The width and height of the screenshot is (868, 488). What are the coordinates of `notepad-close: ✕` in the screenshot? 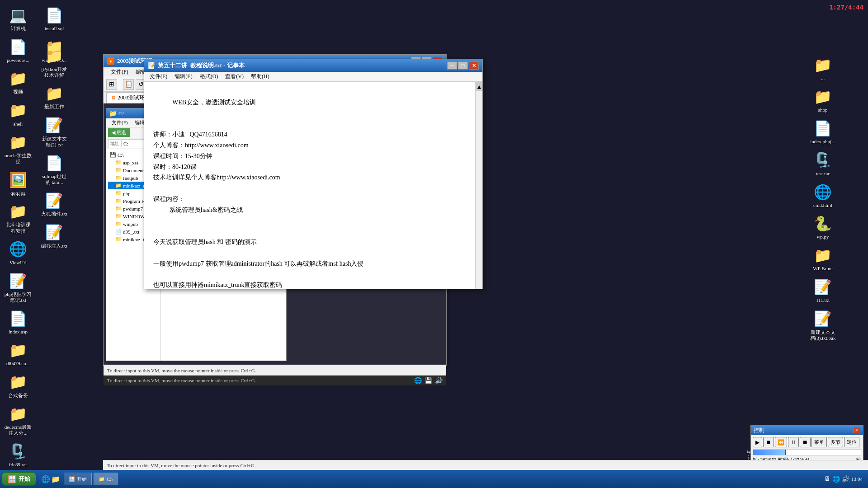 It's located at (474, 66).